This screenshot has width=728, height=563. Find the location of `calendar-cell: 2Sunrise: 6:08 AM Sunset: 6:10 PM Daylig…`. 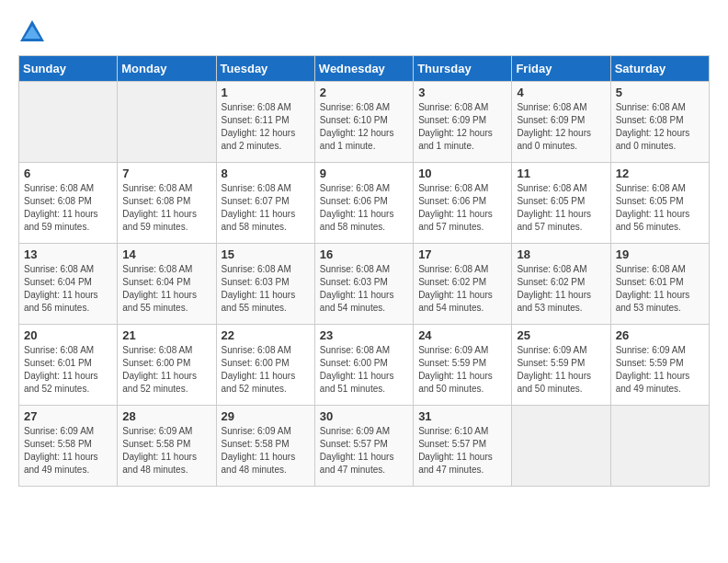

calendar-cell: 2Sunrise: 6:08 AM Sunset: 6:10 PM Daylig… is located at coordinates (364, 122).